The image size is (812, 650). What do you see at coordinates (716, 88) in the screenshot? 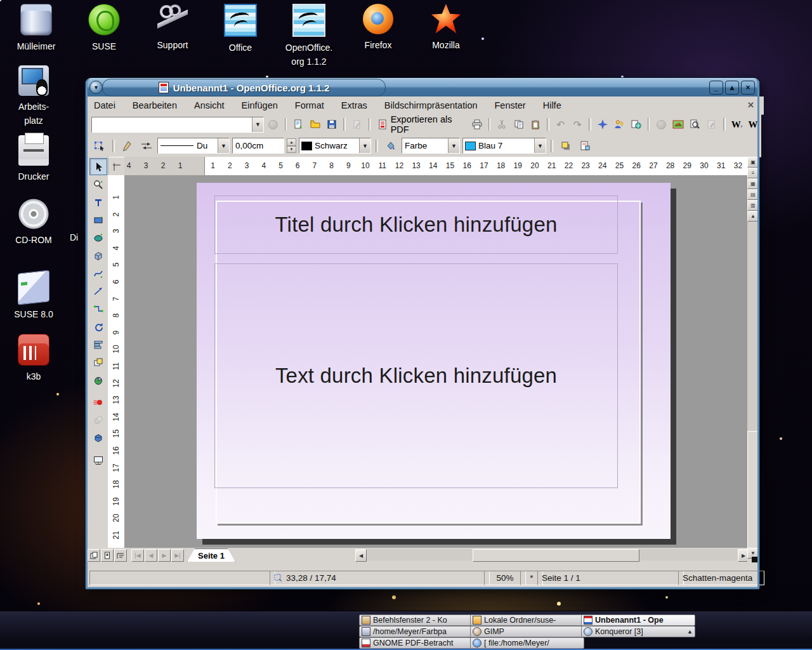
I see `minimize-button: _` at bounding box center [716, 88].